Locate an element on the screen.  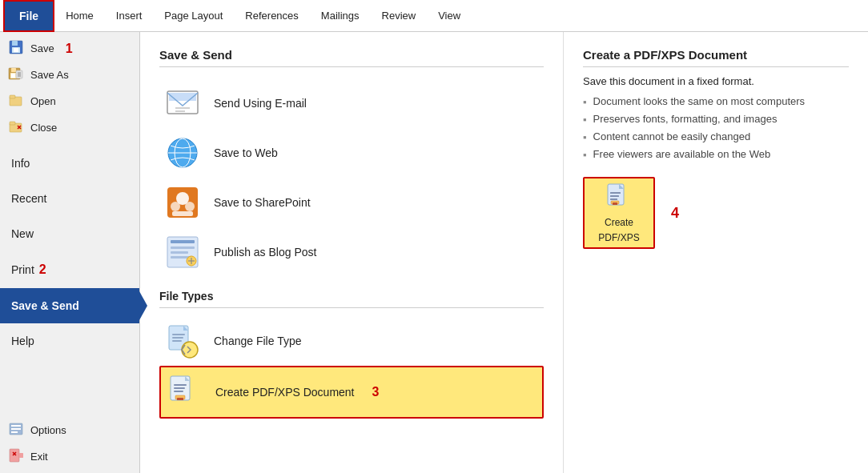
createpdf-icon is located at coordinates (184, 392).